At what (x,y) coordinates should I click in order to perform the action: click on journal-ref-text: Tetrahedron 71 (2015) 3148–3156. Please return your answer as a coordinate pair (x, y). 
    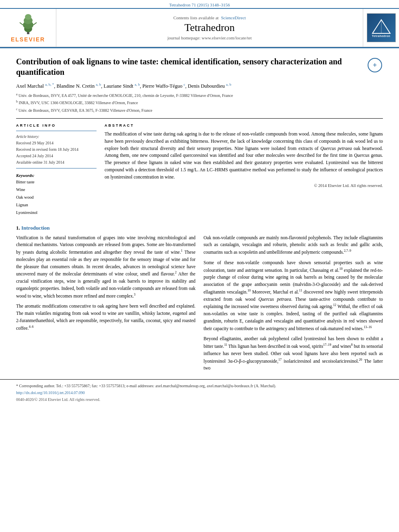
    Looking at the image, I should click on (200, 5).